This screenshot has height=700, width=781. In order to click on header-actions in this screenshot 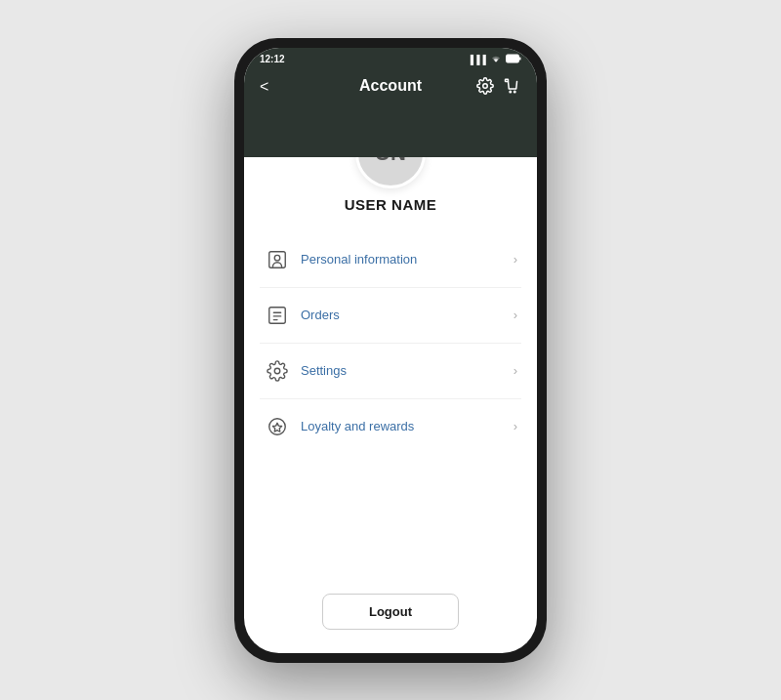, I will do `click(499, 88)`.